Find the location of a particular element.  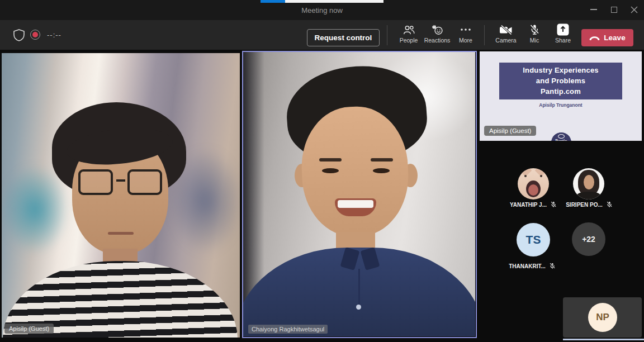

slide-title-line: and Problems is located at coordinates (561, 80).